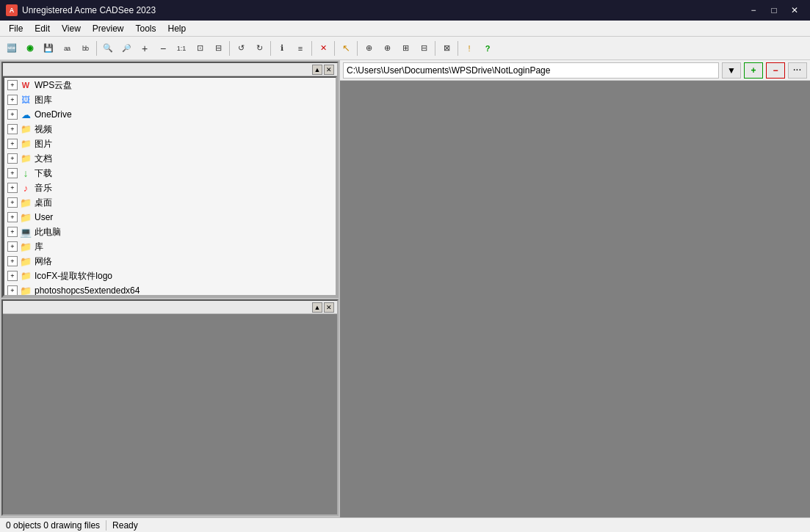  What do you see at coordinates (26, 114) in the screenshot?
I see `onedrive-icon: ☁` at bounding box center [26, 114].